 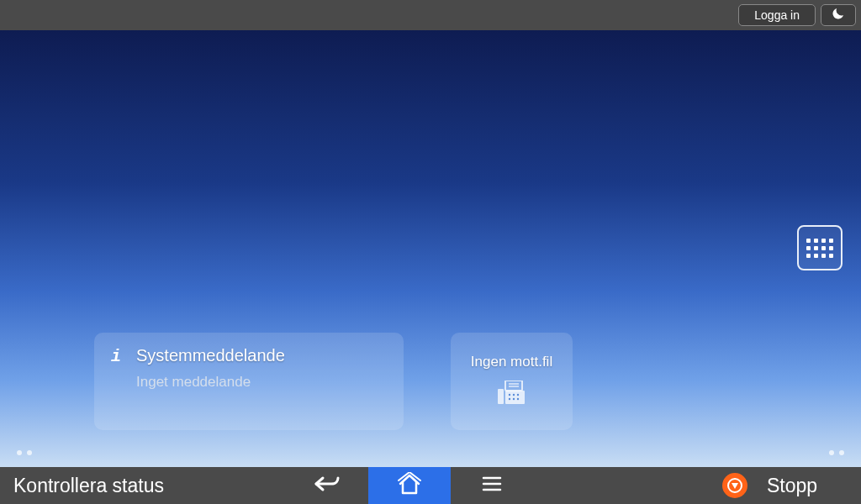 I want to click on stop-button-icon-area, so click(x=735, y=486).